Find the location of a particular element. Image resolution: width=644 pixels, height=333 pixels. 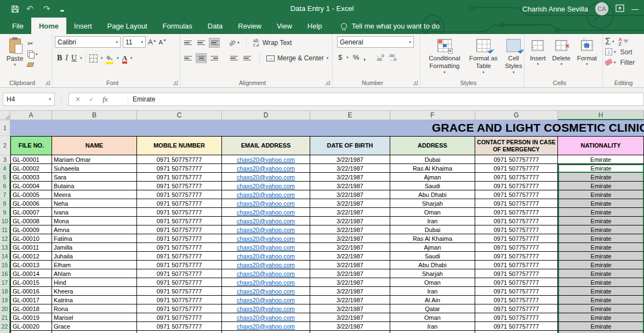

decrease-indent-icon is located at coordinates (234, 58).